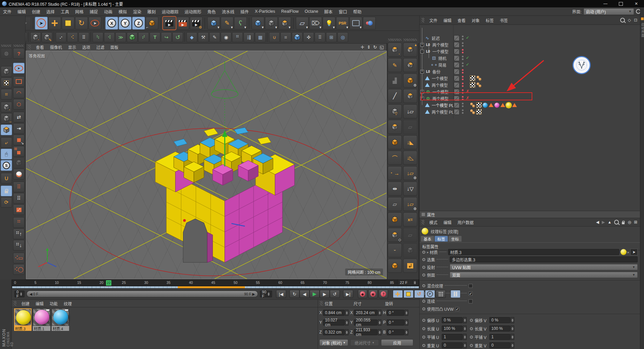  Describe the element at coordinates (452, 320) in the screenshot. I see `offset-u-input: 0 %` at that location.